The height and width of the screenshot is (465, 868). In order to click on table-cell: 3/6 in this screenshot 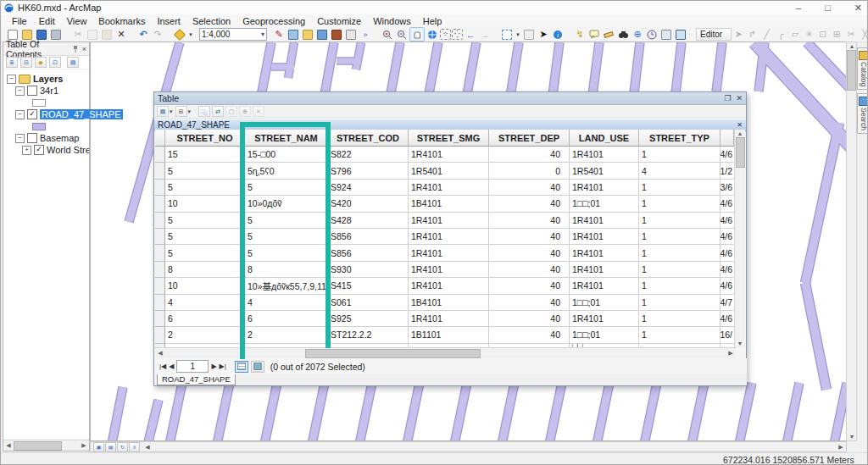, I will do `click(727, 188)`.